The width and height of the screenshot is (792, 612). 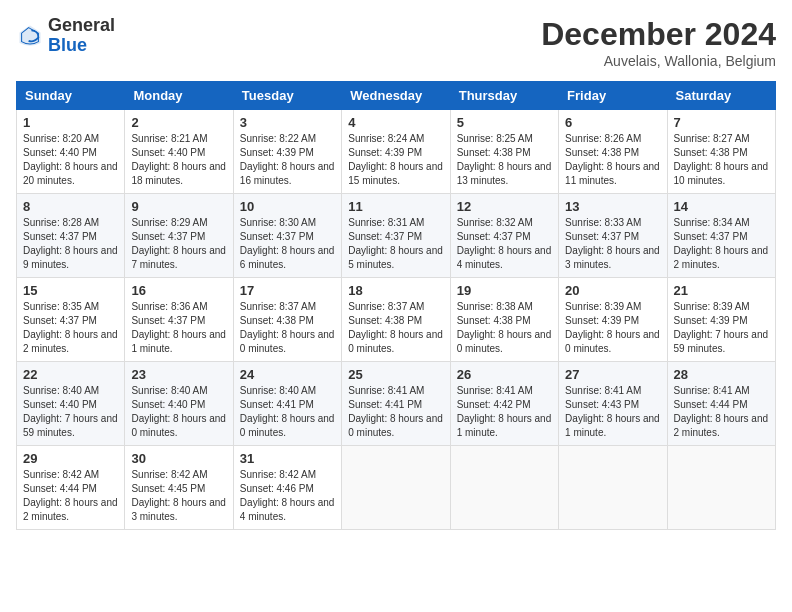 I want to click on sunrise-text: Sunrise: 8:35 AM, so click(x=61, y=306).